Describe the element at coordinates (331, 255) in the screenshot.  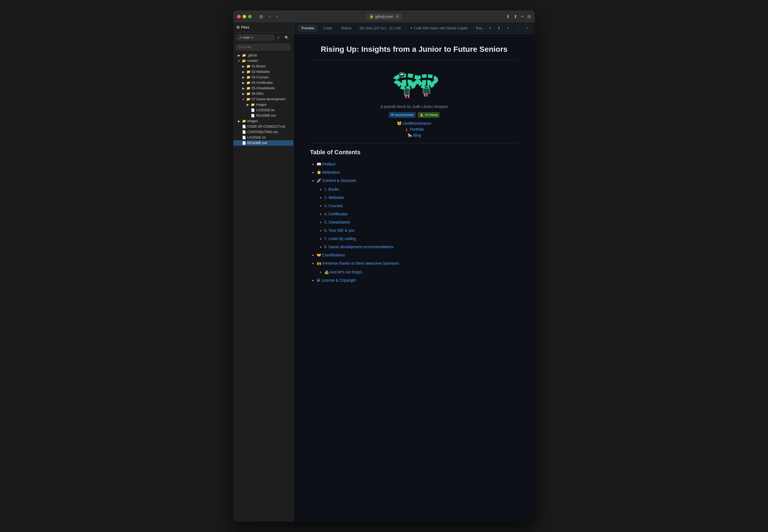
I see `toc-link: 🤝 Contributions` at that location.